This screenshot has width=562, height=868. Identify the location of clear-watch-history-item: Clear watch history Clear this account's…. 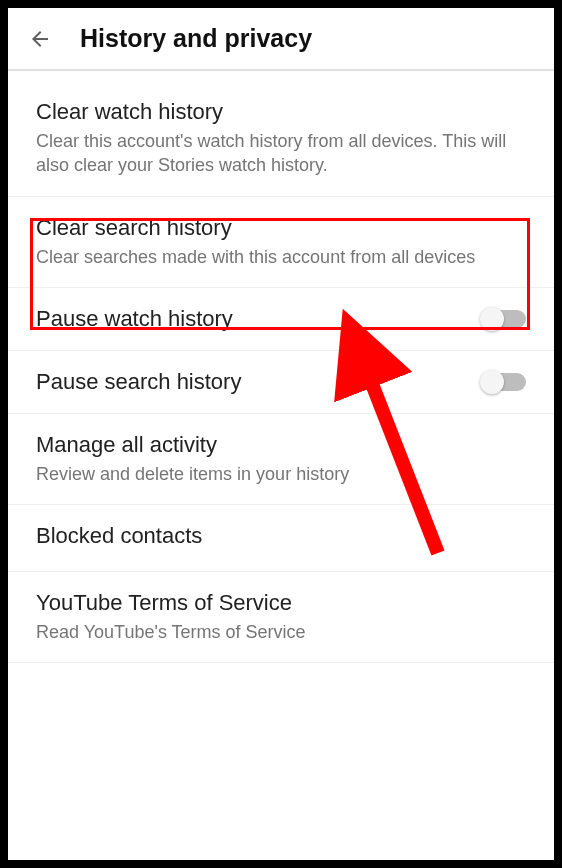
(281, 134).